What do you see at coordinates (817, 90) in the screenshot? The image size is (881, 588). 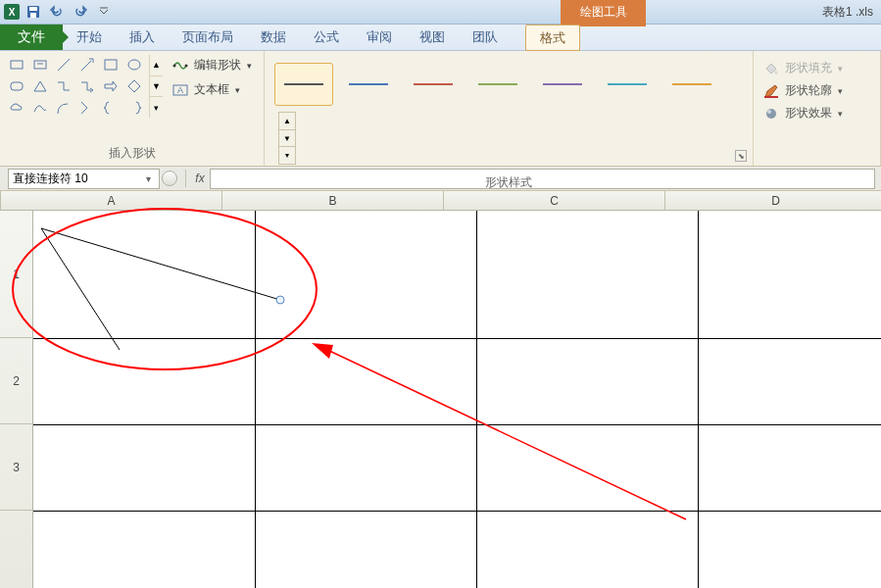 I see `shape-outline-button: 形状轮廓 ▾` at bounding box center [817, 90].